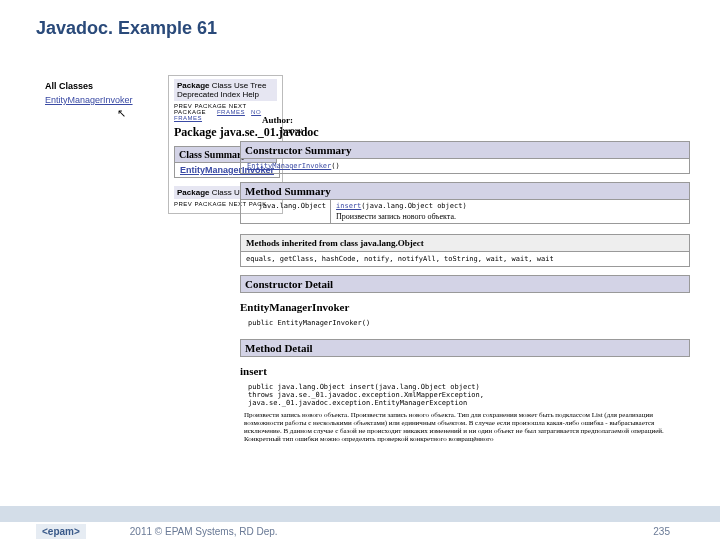  Describe the element at coordinates (222, 192) in the screenshot. I see `nav2-class: Class` at that location.